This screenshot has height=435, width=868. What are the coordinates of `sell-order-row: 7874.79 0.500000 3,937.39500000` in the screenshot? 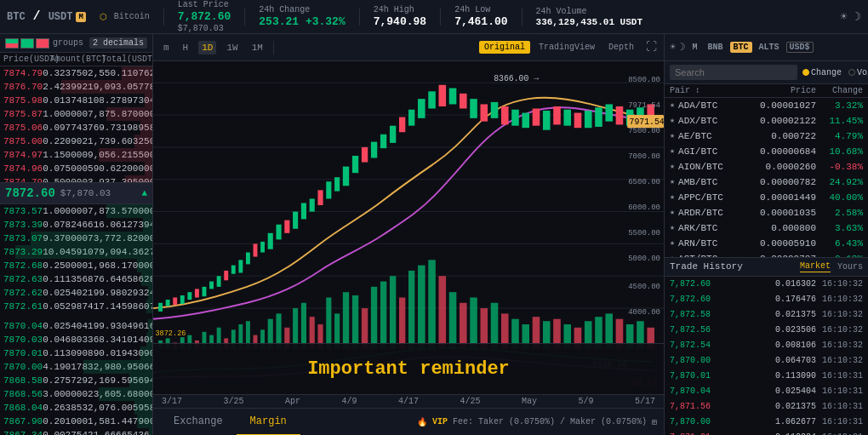 It's located at (77, 179).